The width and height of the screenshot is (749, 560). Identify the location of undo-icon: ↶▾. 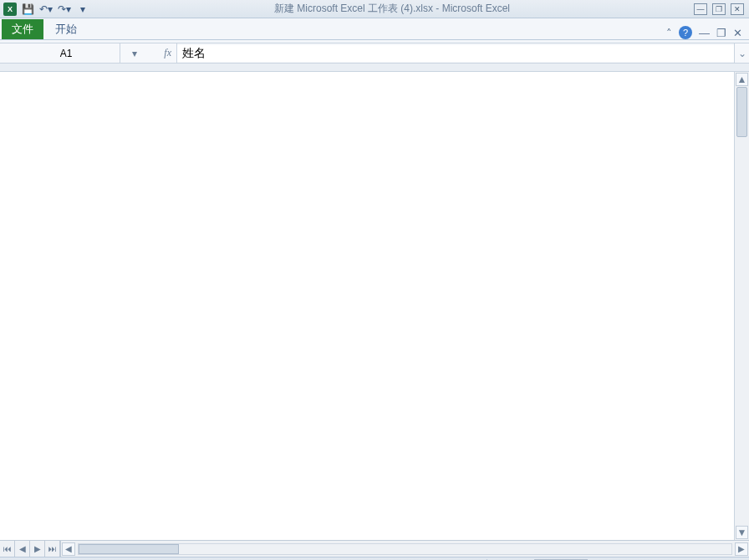
(46, 9).